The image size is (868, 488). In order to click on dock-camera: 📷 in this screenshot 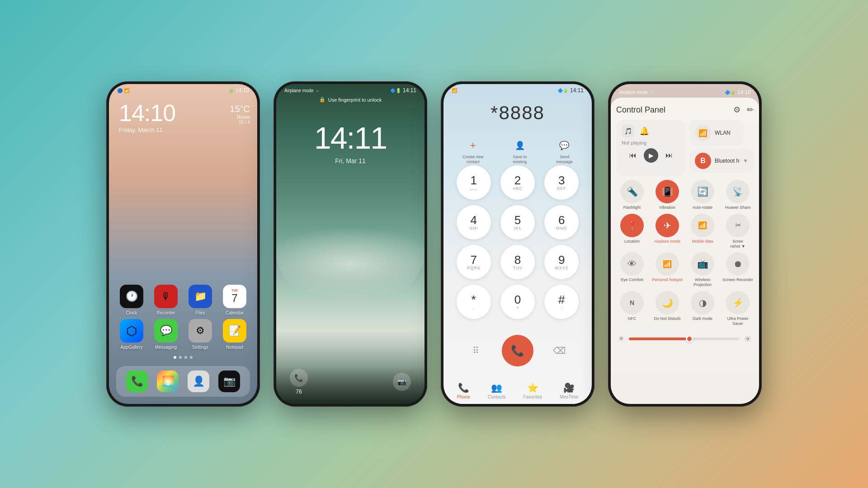, I will do `click(229, 381)`.